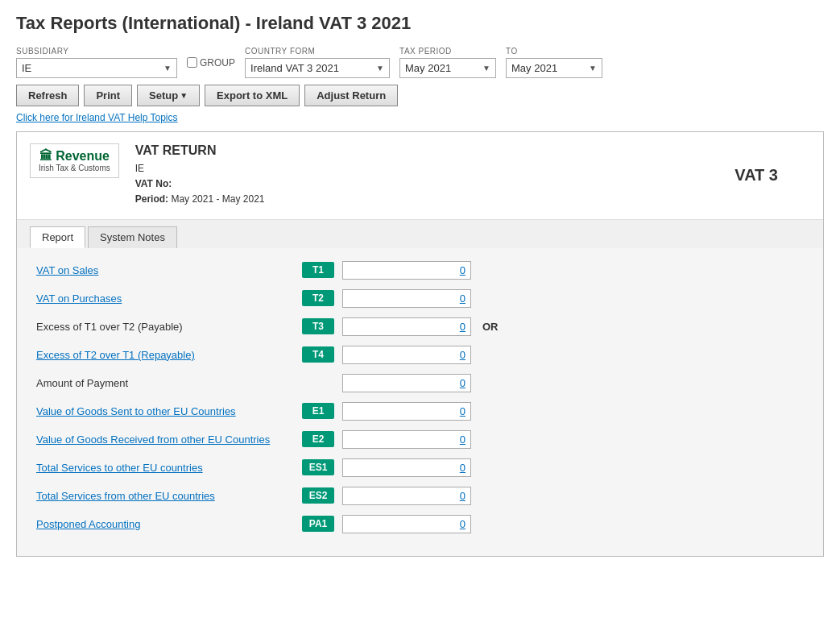 The width and height of the screenshot is (840, 618). I want to click on page-title: Tax Reports (International) - Ireland VA…, so click(420, 23).